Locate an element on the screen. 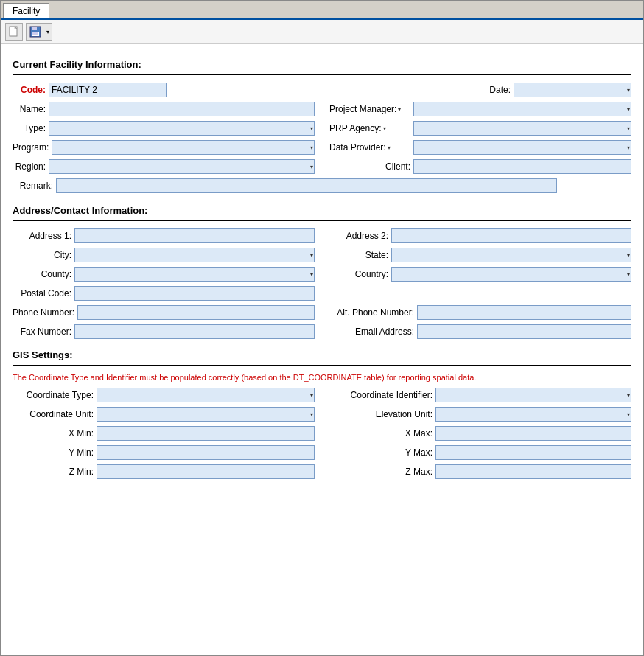 Image resolution: width=644 pixels, height=656 pixels. field-country: Country: ▾ is located at coordinates (480, 274).